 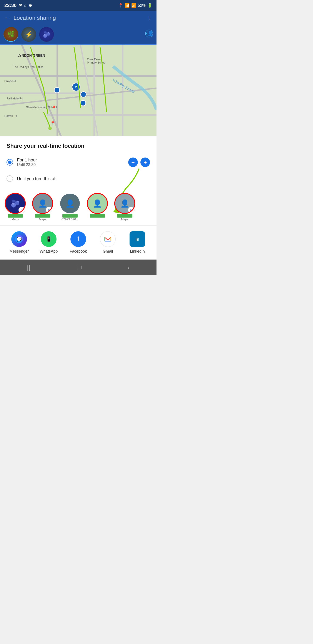 What do you see at coordinates (78, 90) in the screenshot?
I see `map-area: LYNDON GREEN The Radleys Post Office Elm…` at bounding box center [78, 90].